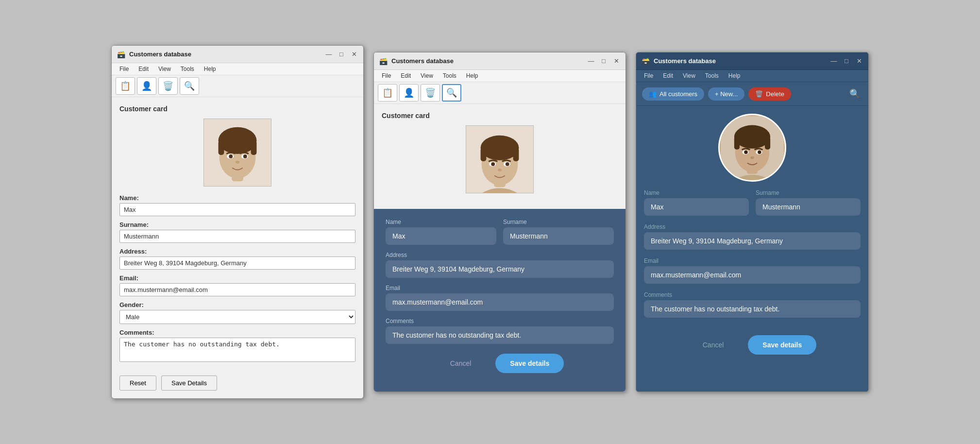 This screenshot has height=444, width=980. Describe the element at coordinates (237, 224) in the screenshot. I see `label-surname-1: Surname:` at that location.